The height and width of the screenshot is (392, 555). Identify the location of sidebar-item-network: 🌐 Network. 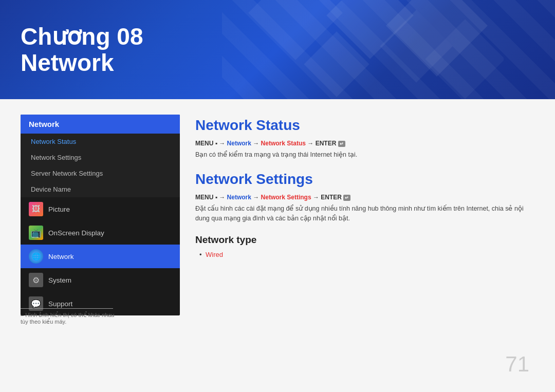
(100, 256).